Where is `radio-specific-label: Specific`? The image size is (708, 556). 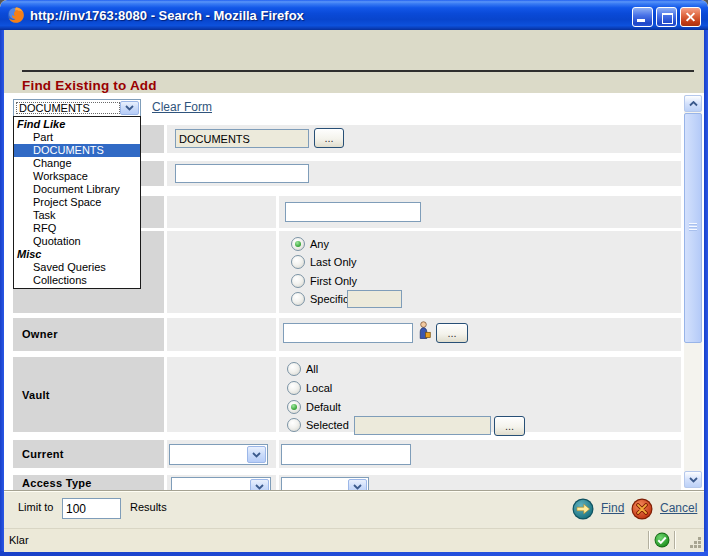 radio-specific-label: Specific is located at coordinates (330, 299).